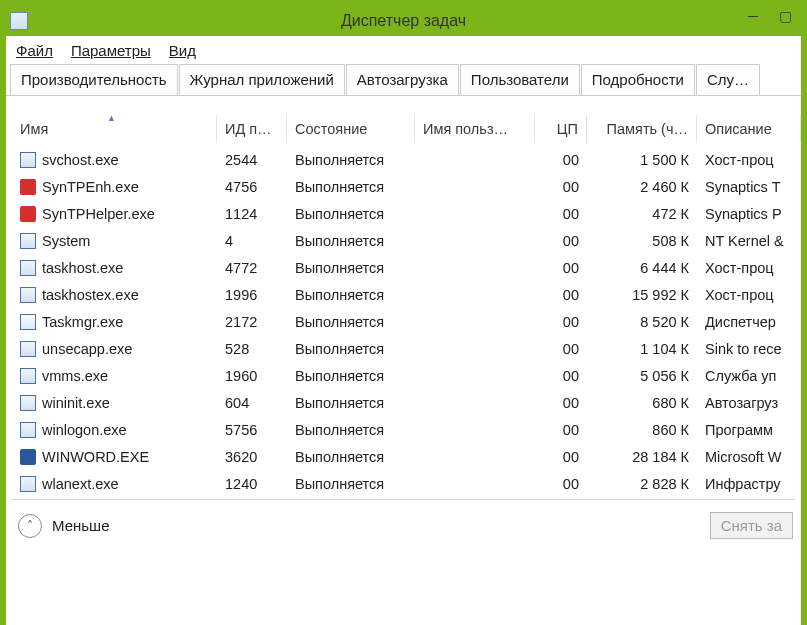 This screenshot has width=807, height=625. I want to click on tabs: ПроизводительностьЖурнал приложенийАвтоз…, so click(404, 80).